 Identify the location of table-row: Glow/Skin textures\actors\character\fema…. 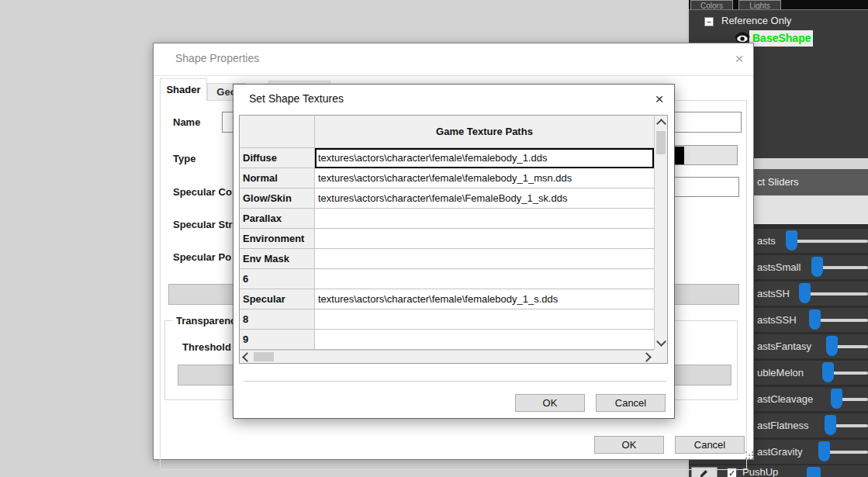
(447, 199).